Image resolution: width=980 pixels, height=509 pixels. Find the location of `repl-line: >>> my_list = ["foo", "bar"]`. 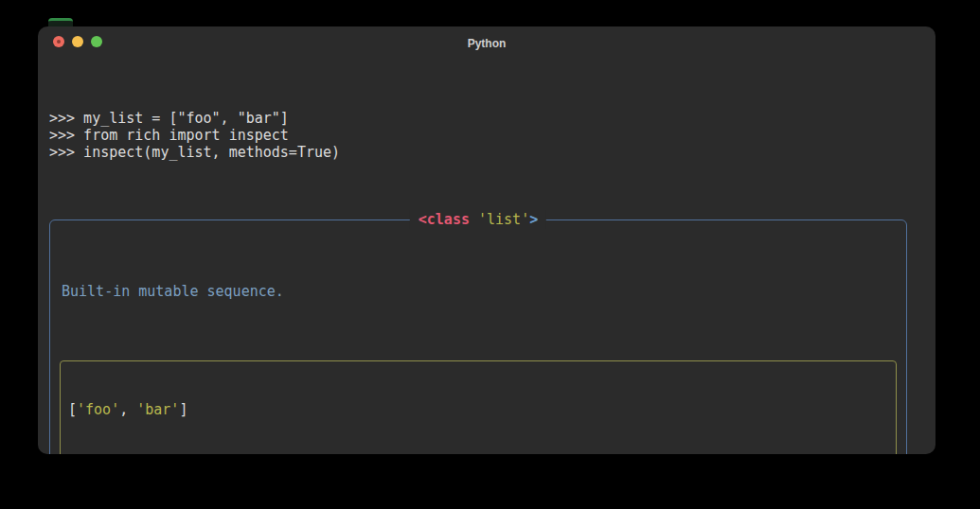

repl-line: >>> my_list = ["foo", "bar"] is located at coordinates (487, 118).